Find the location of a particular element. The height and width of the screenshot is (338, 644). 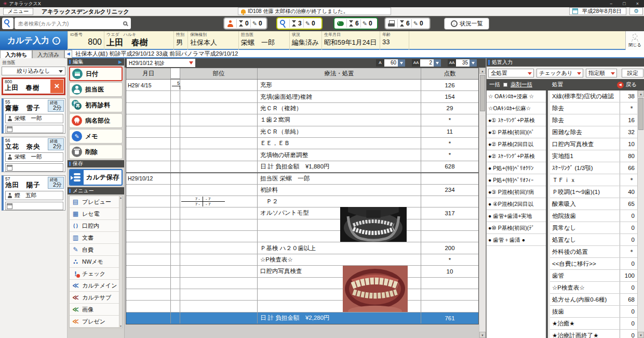

status-badge-treatment: 3 ✎0 is located at coordinates (299, 23).